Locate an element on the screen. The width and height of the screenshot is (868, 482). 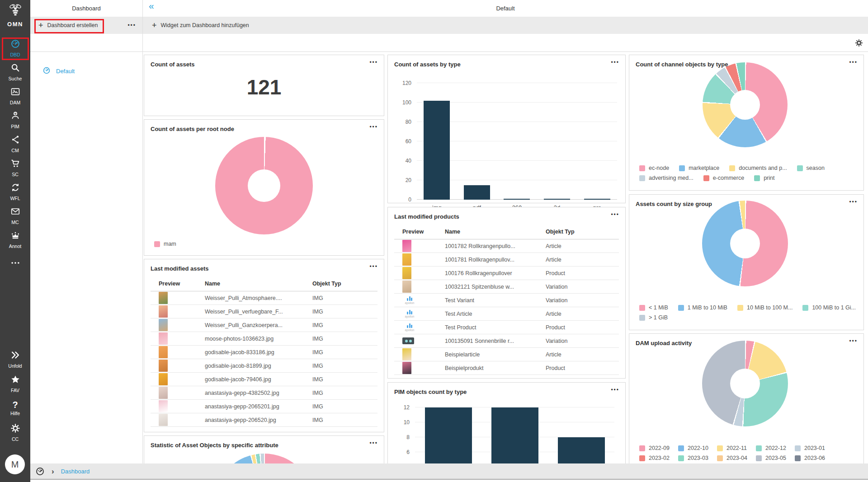
table-row: 100135091 Sonnenbrille r...Variation is located at coordinates (506, 341).